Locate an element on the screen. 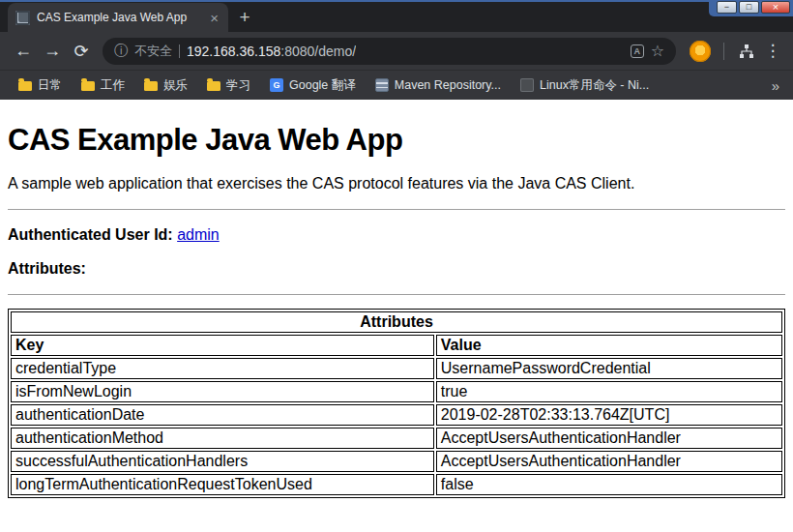 The width and height of the screenshot is (793, 532). tab-favicon is located at coordinates (23, 17).